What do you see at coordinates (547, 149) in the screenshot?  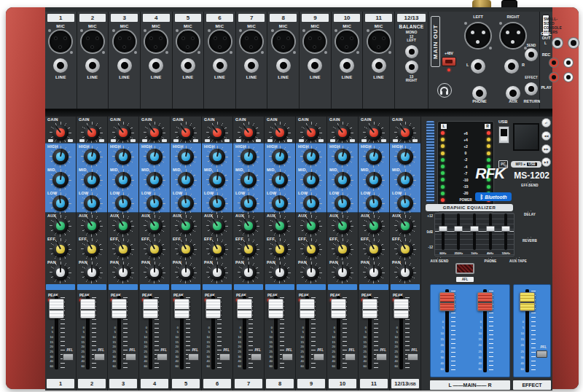 I see `media-button: ▶▶` at bounding box center [547, 149].